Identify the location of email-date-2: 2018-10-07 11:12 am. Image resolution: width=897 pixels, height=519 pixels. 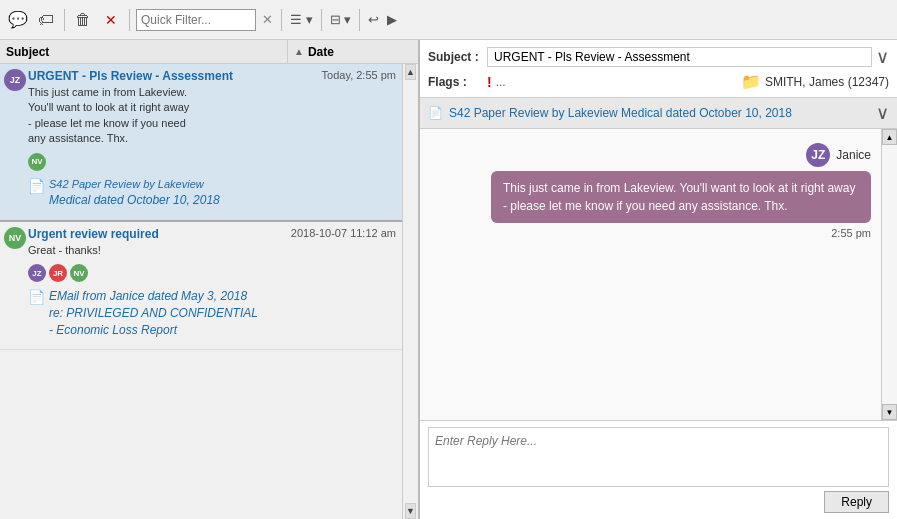
(344, 234).